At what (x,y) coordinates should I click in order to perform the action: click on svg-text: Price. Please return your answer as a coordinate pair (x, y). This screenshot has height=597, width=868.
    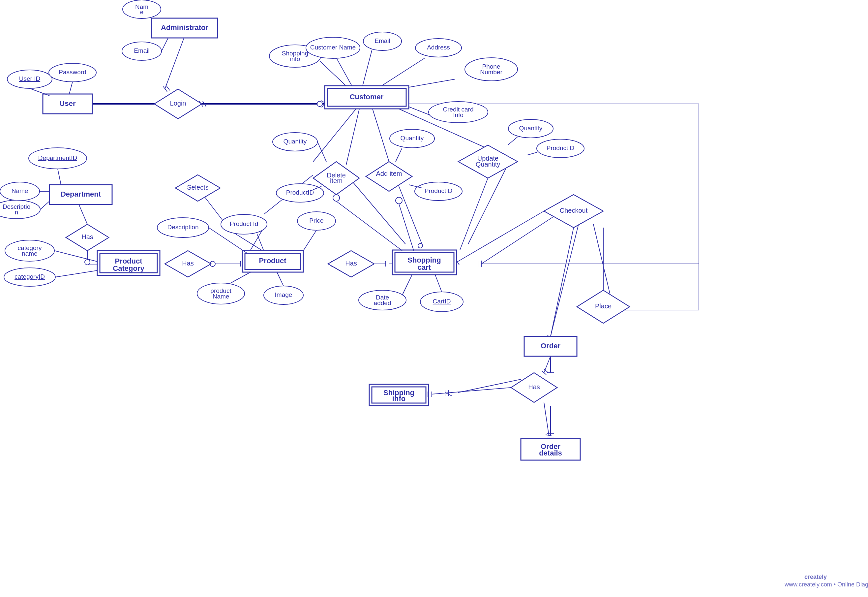
    Looking at the image, I should click on (316, 221).